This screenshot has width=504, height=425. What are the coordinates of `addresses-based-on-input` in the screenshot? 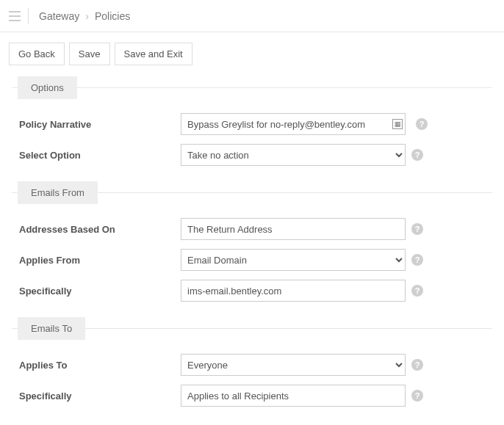 It's located at (293, 229).